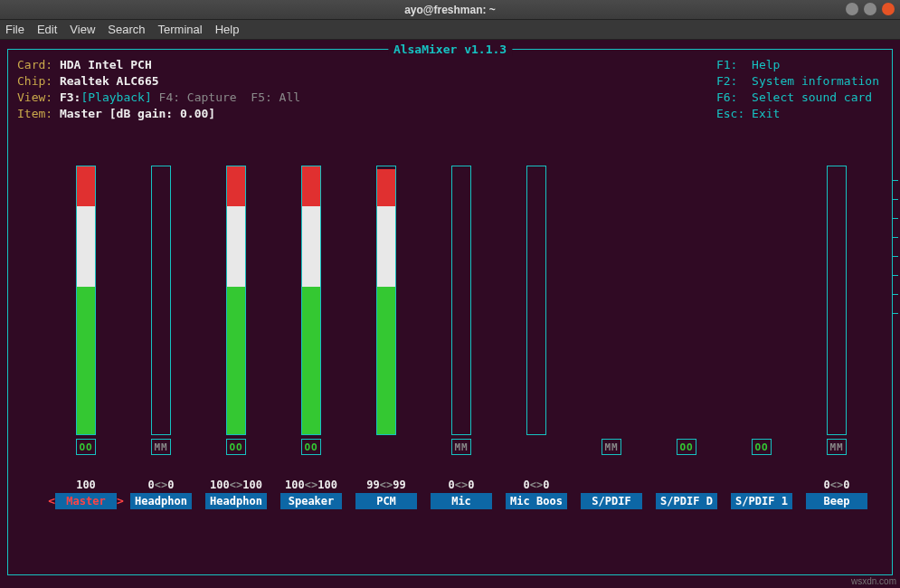  I want to click on channel-name: PCM, so click(386, 501).